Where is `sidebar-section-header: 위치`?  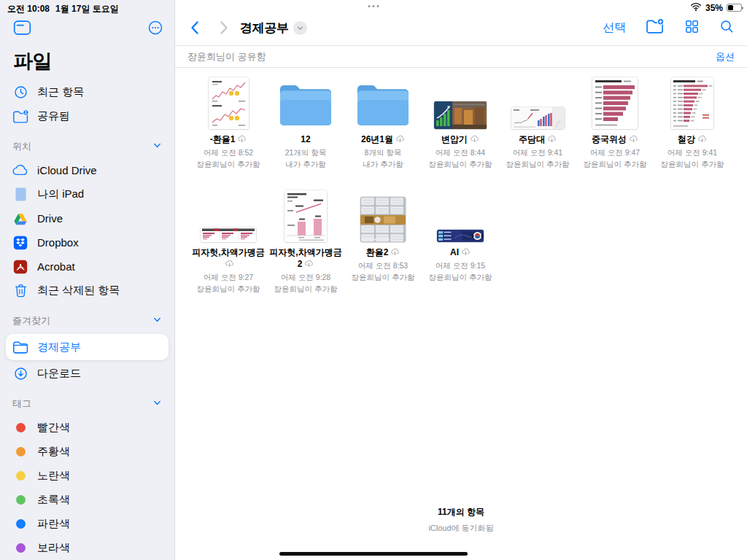 sidebar-section-header: 위치 is located at coordinates (88, 146).